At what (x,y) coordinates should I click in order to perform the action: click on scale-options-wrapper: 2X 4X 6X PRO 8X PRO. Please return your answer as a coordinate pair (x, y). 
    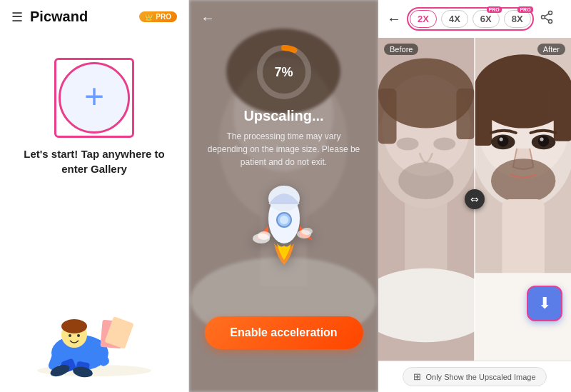
    Looking at the image, I should click on (470, 19).